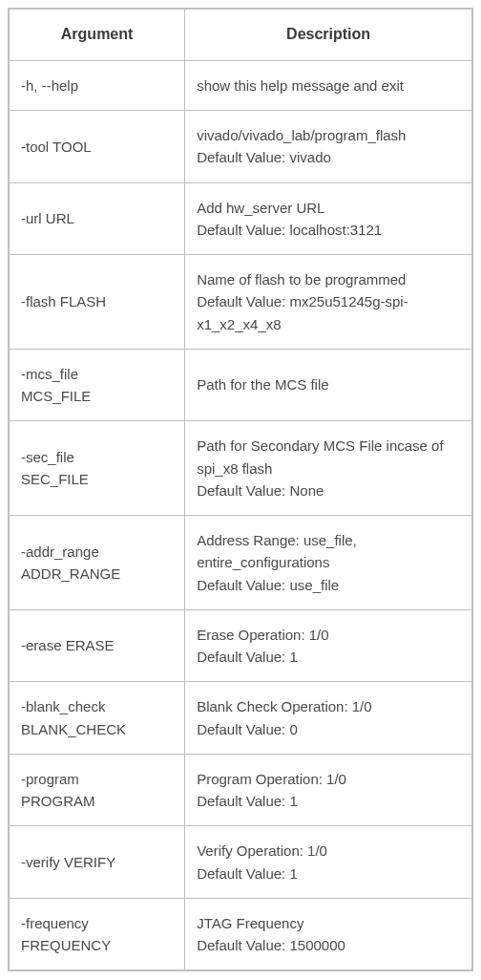  What do you see at coordinates (328, 491) in the screenshot?
I see `description-text: Default Value: None` at bounding box center [328, 491].